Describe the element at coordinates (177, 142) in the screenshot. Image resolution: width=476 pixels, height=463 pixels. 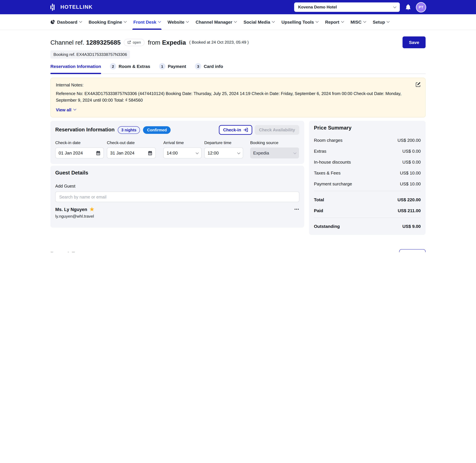
I see `reservation-information-card: Reservation Information 3 nights Confirm…` at that location.